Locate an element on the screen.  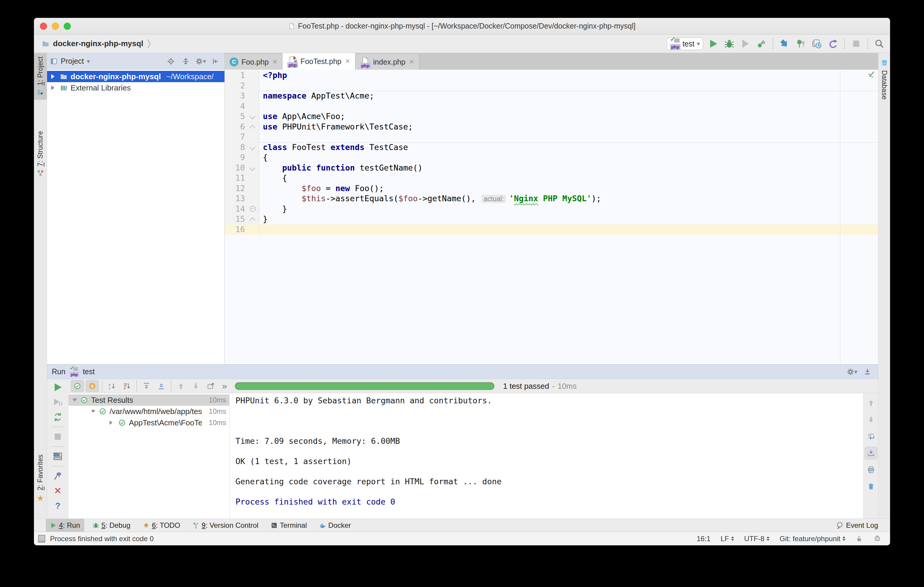
run-configuration-selector: ✓ php test ▾ is located at coordinates (685, 44).